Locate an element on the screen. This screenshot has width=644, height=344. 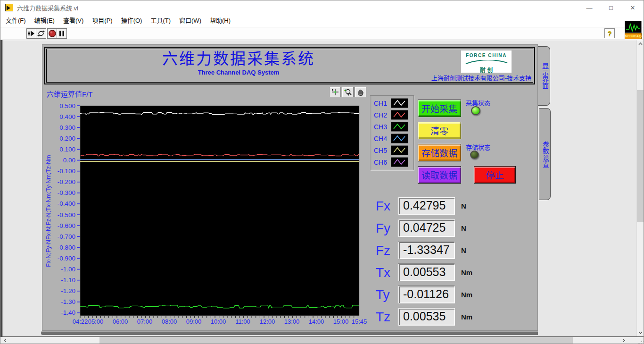
minimize-button: — is located at coordinates (589, 8).